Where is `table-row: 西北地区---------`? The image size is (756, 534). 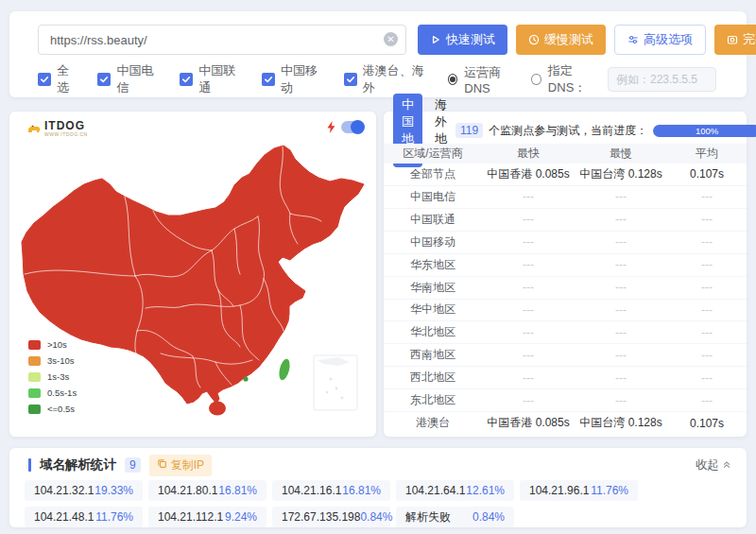 table-row: 西北地区--------- is located at coordinates (565, 378).